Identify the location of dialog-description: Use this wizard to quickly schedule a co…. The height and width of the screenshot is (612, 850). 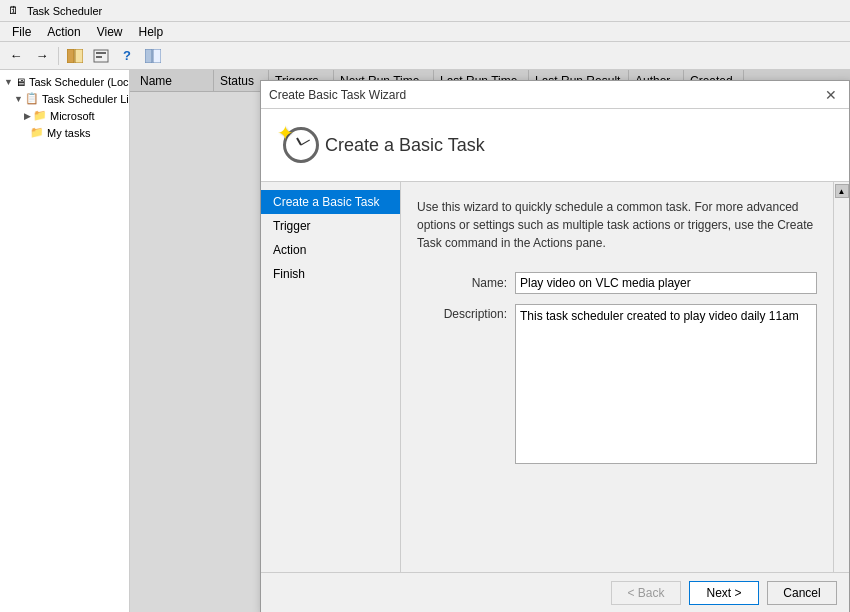
(617, 225).